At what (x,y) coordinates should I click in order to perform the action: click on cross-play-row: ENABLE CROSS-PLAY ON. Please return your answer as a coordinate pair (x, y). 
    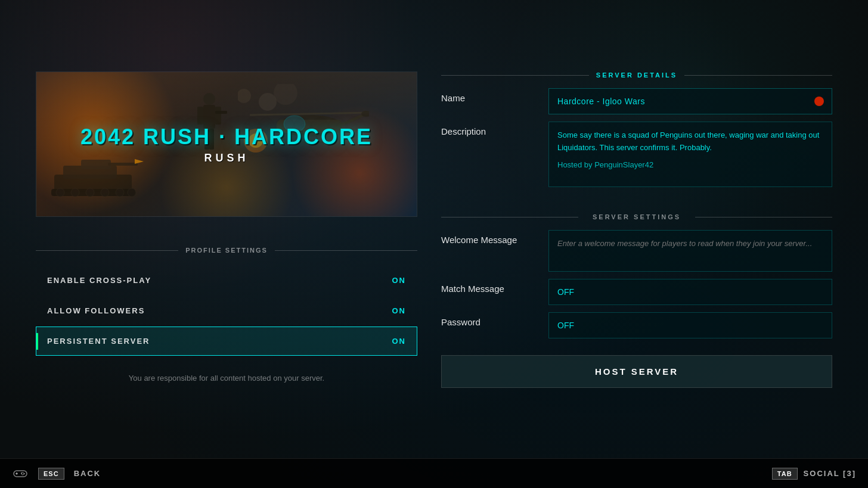
    Looking at the image, I should click on (227, 280).